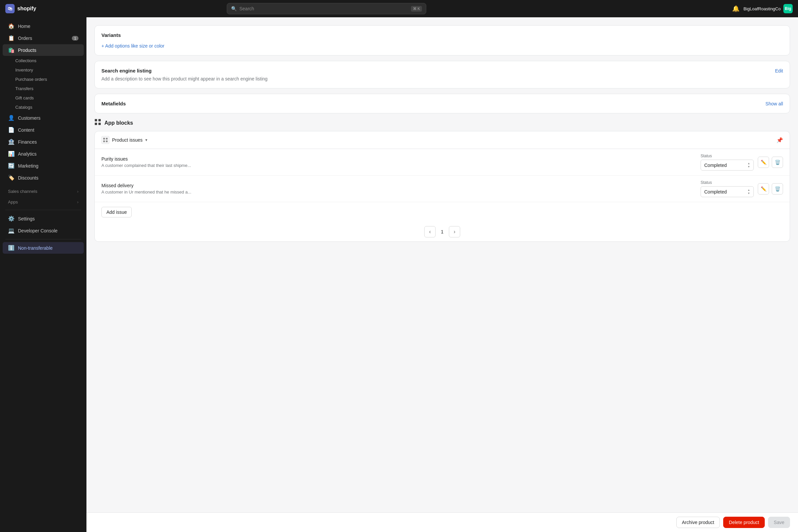 This screenshot has height=532, width=798. Describe the element at coordinates (763, 162) in the screenshot. I see `purity-edit-button: ✏️` at that location.